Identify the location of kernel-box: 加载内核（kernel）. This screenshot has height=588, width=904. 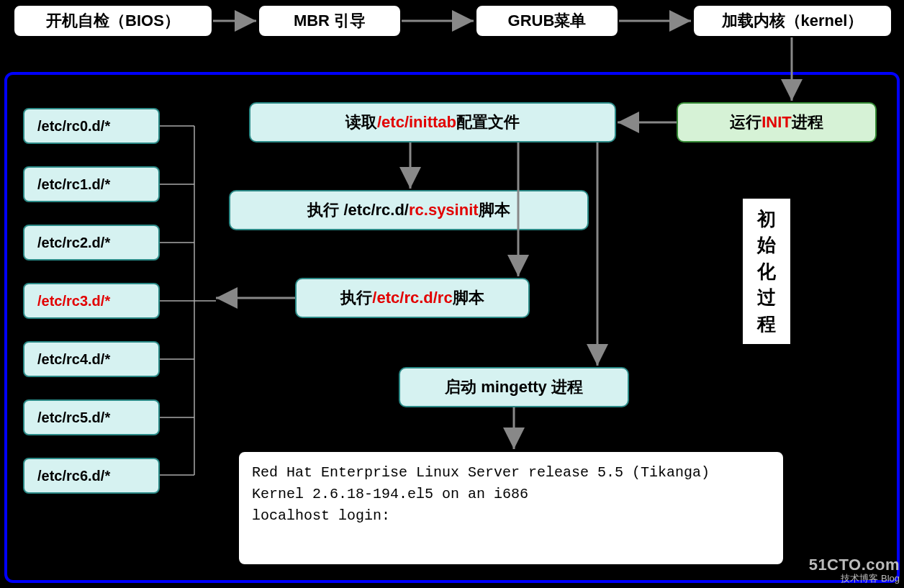
(792, 21).